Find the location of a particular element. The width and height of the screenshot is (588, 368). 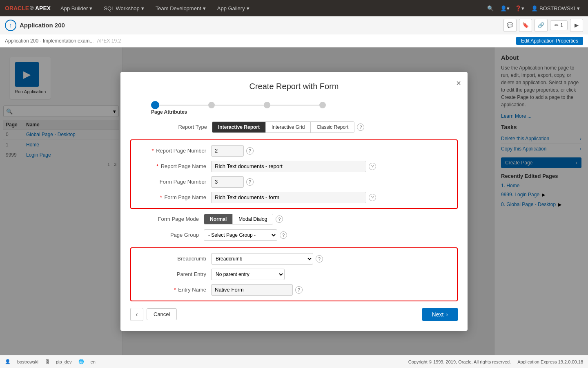

report-page-number-input is located at coordinates (227, 151).